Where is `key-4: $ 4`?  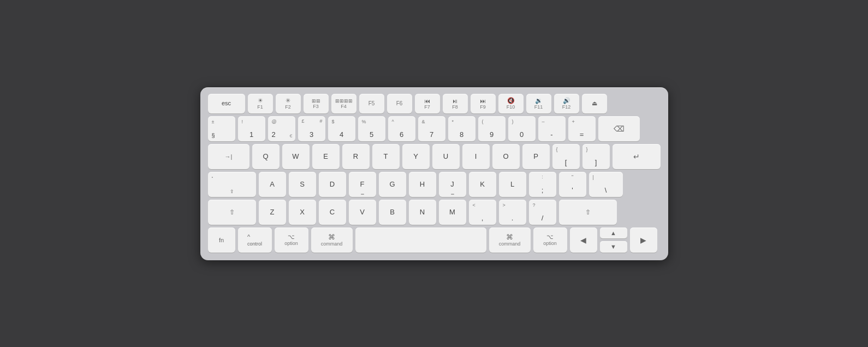
key-4: $ 4 is located at coordinates (342, 129).